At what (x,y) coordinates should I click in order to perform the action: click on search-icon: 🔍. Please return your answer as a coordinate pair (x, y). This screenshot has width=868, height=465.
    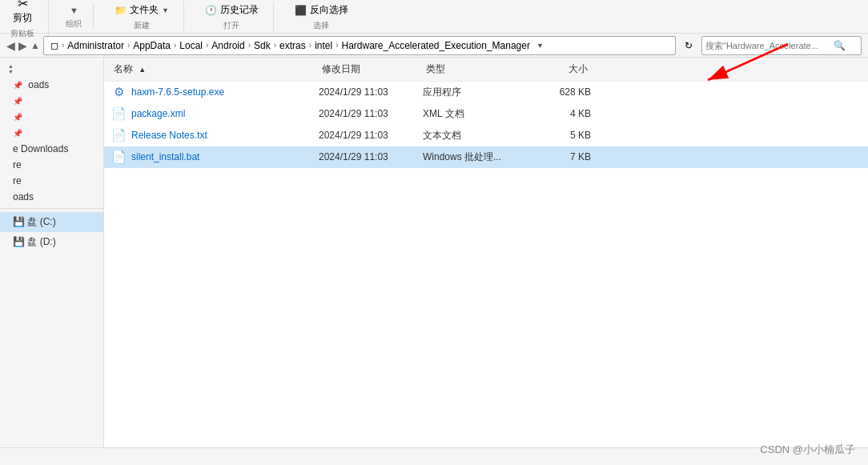
    Looking at the image, I should click on (839, 46).